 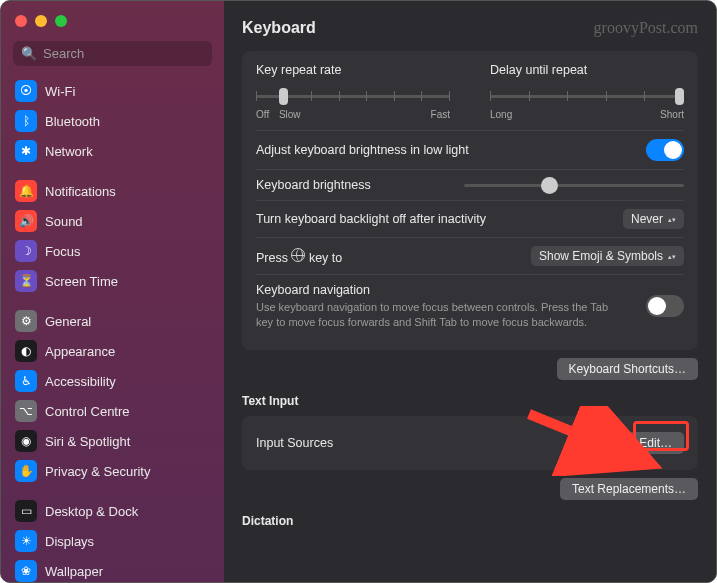 What do you see at coordinates (112, 151) in the screenshot?
I see `sidebar-item-network: ✱Network` at bounding box center [112, 151].